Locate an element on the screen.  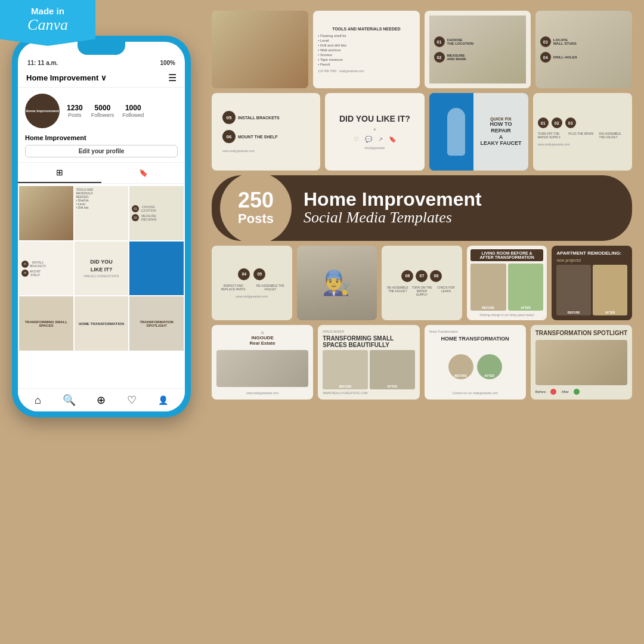
small-spaces-images: BEFORE AFTER is located at coordinates (369, 370).